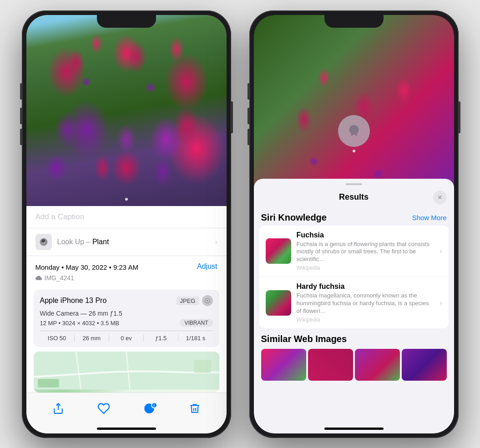  I want to click on hardy-thumb, so click(278, 303).